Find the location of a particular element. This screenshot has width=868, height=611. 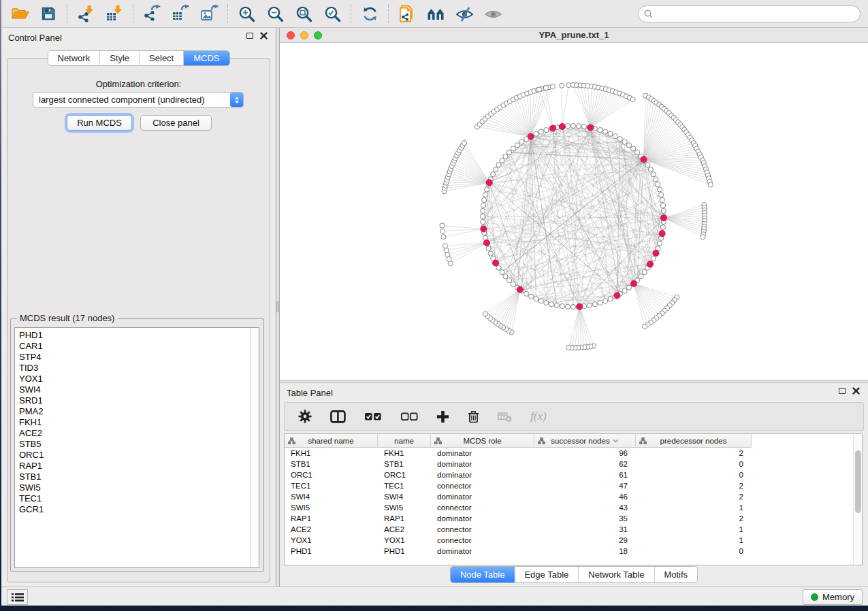

column-header-name: name is located at coordinates (404, 441).